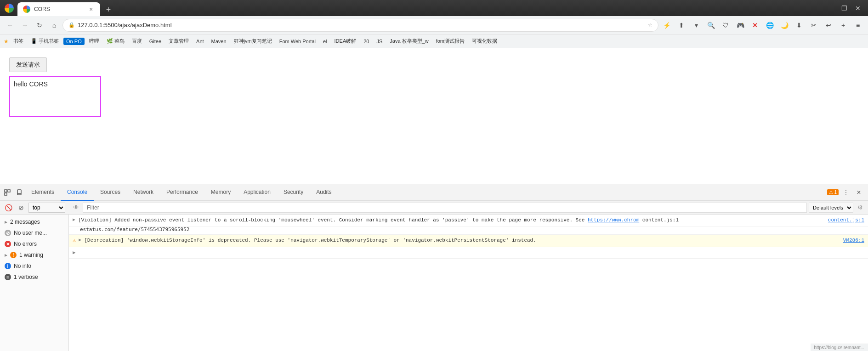 The width and height of the screenshot is (868, 351). What do you see at coordinates (80, 240) in the screenshot?
I see `expand-msg-icon-2: ▶` at bounding box center [80, 240].